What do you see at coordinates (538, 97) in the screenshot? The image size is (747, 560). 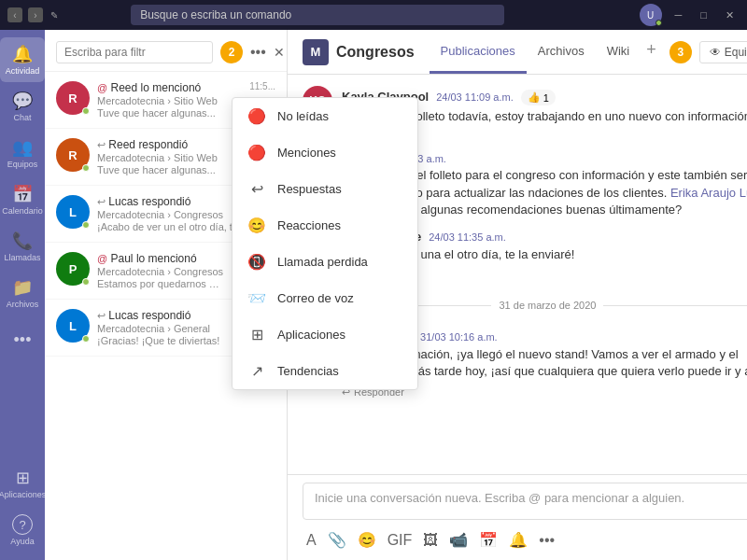 I see `message-reaction: 👍 1` at bounding box center [538, 97].